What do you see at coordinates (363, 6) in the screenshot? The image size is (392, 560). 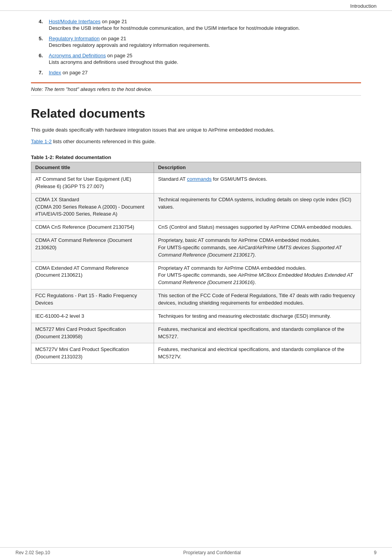 I see `header-title: Introduction` at bounding box center [363, 6].